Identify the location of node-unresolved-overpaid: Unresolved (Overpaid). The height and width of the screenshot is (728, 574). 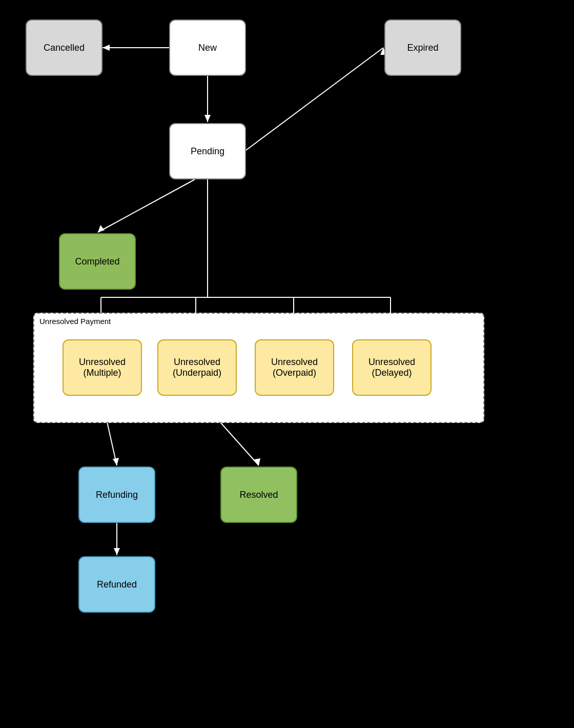
(294, 368).